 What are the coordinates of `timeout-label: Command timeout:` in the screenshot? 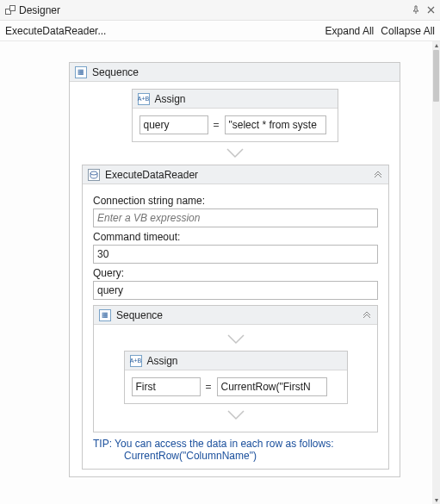 It's located at (236, 237).